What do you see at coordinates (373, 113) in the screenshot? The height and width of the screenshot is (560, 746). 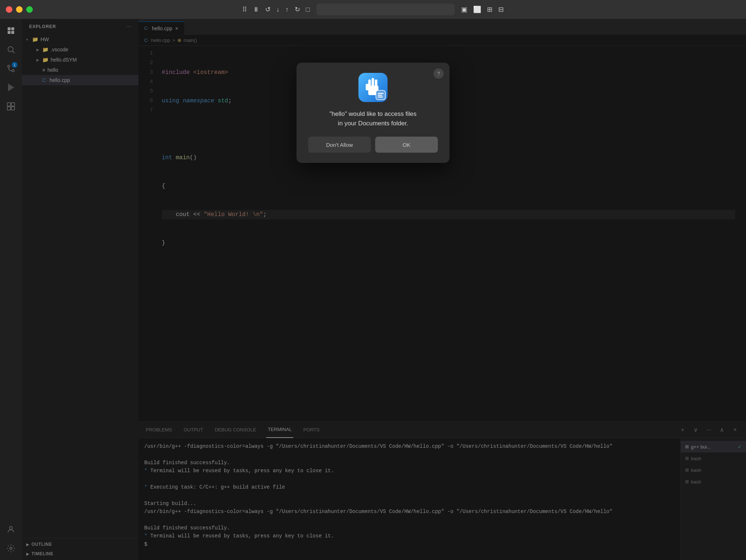 I see `permission-dialog: ?` at bounding box center [373, 113].